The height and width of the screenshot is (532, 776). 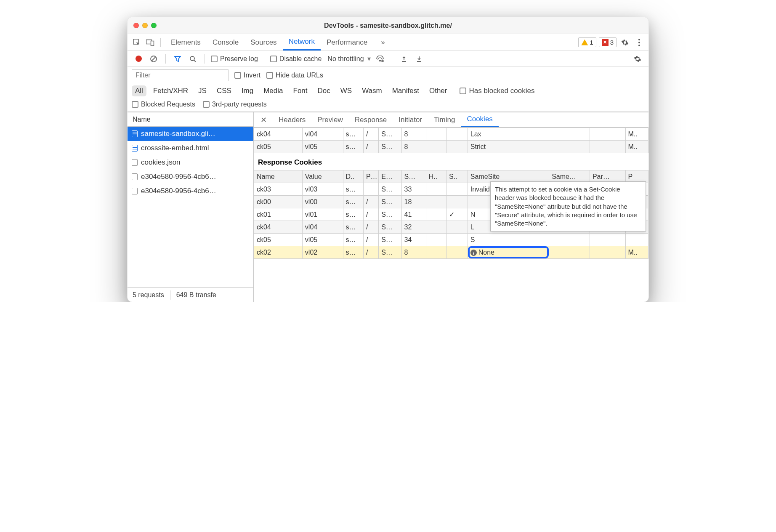 What do you see at coordinates (625, 43) in the screenshot?
I see `settings-icon` at bounding box center [625, 43].